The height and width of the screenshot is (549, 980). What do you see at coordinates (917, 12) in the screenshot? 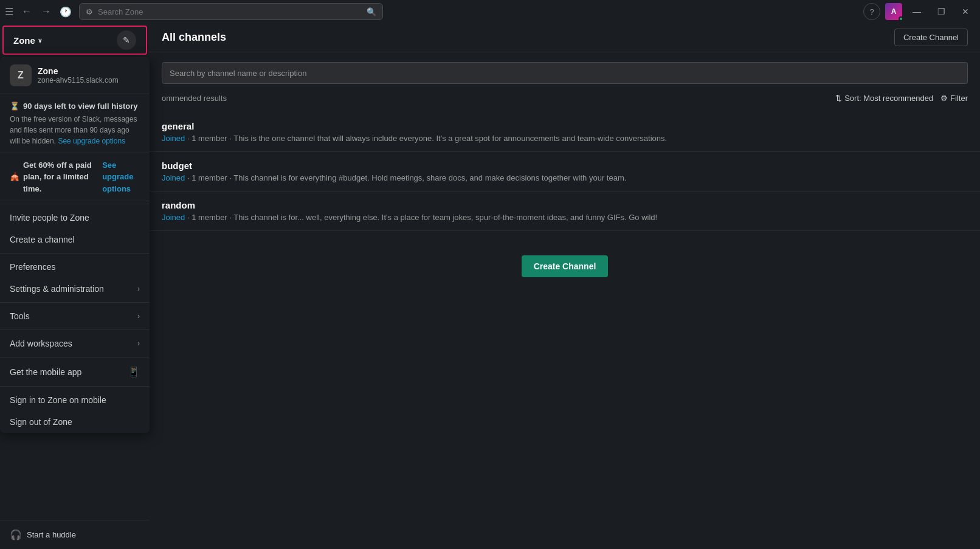
I see `minimize-button: —` at bounding box center [917, 12].